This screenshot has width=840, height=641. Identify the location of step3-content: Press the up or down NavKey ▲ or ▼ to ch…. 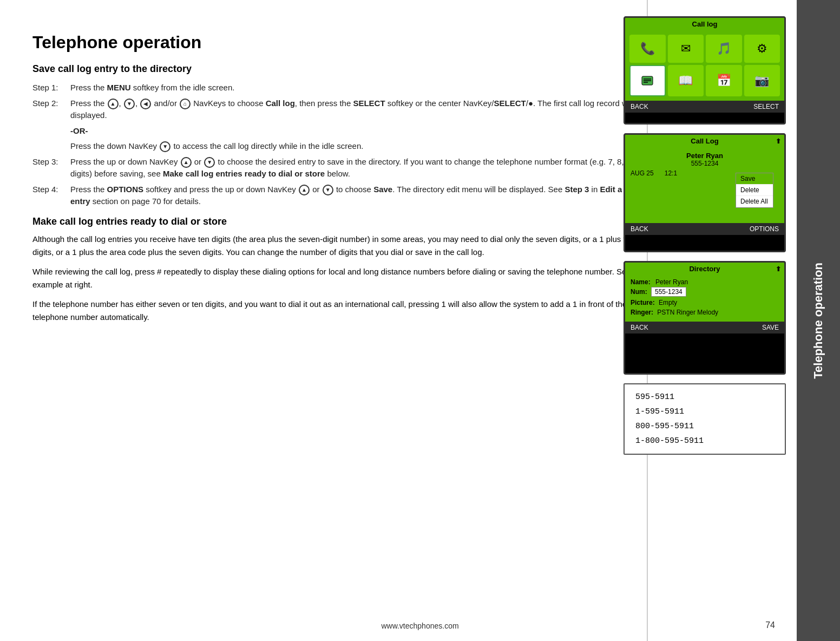
(365, 168).